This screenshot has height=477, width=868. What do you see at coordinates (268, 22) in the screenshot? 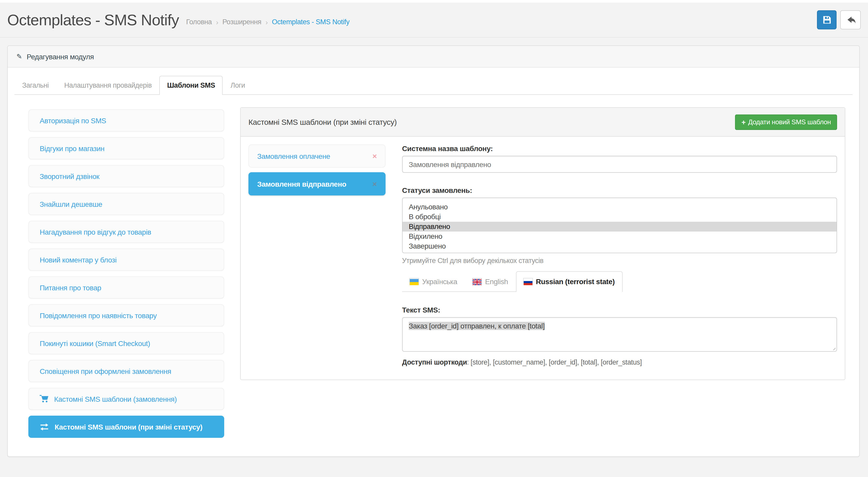
I see `breadcrumb: Головна › Розширення › Octemplates - SMS…` at bounding box center [268, 22].